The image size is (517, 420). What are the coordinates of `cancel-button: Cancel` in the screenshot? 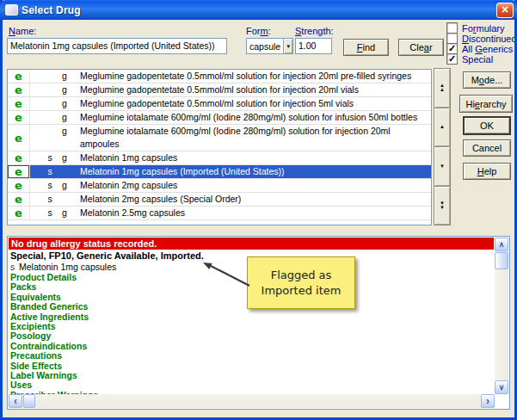 It's located at (487, 148).